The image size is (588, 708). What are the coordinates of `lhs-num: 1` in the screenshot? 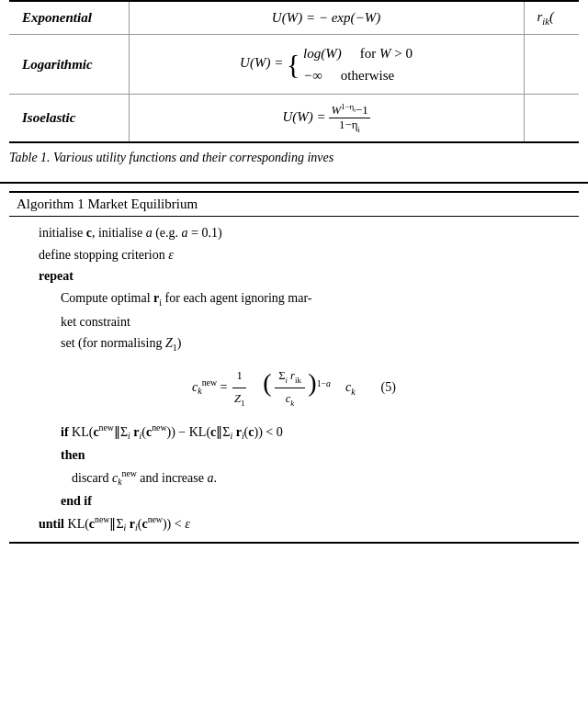 It's located at (239, 376).